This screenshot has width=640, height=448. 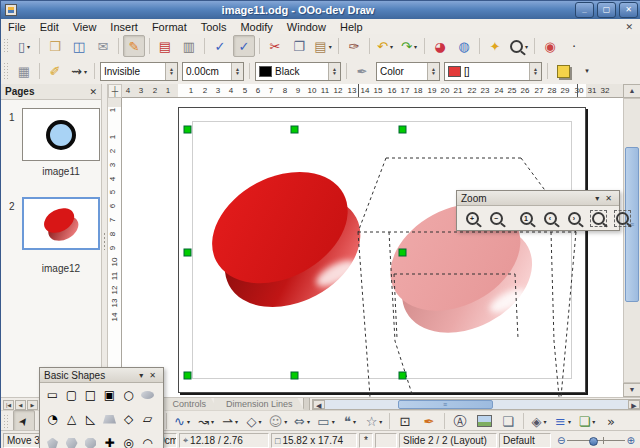 What do you see at coordinates (598, 218) in the screenshot?
I see `zoom-page-button` at bounding box center [598, 218].